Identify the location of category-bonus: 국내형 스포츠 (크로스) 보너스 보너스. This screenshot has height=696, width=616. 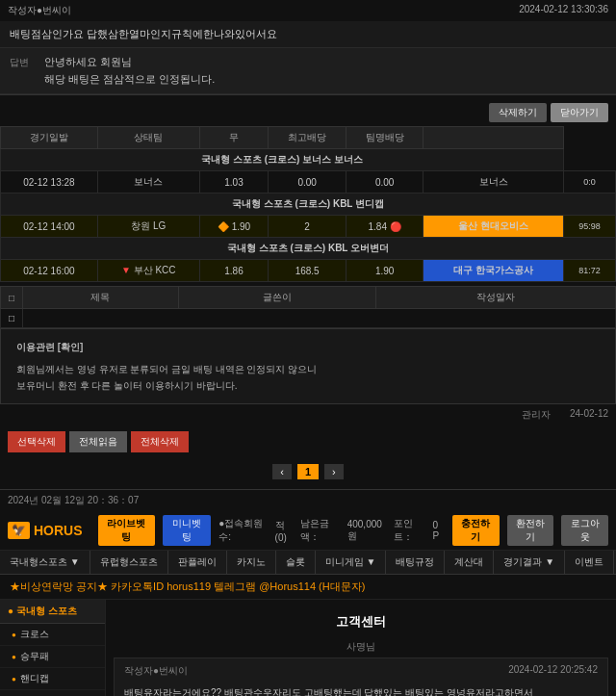
(283, 160).